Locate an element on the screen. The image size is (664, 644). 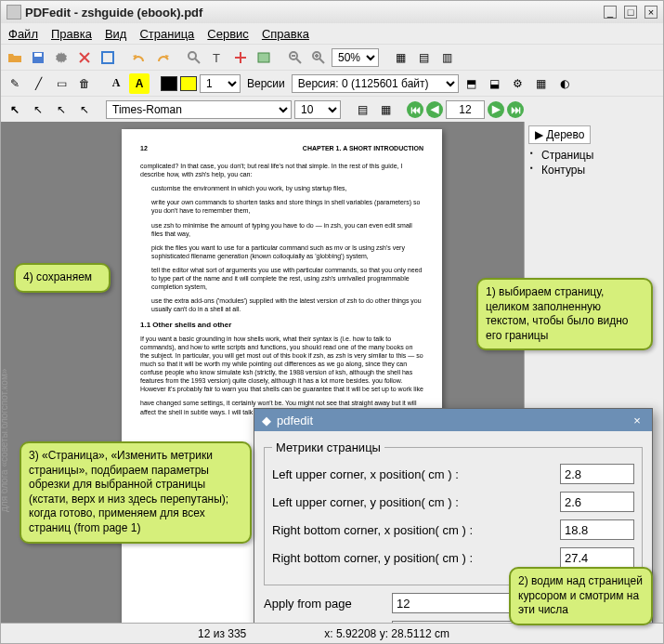
misc-icon-3: ▥ is located at coordinates (447, 58).